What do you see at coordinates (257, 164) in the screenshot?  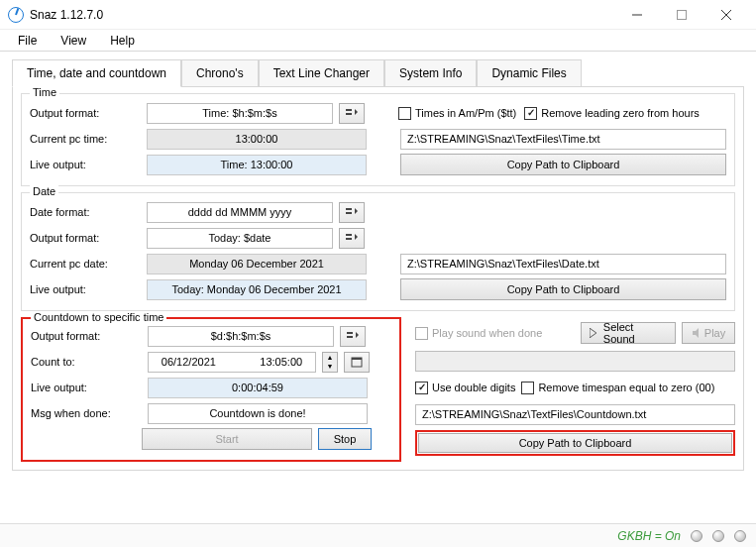 I see `time-live-output: Time: 13:00:00` at bounding box center [257, 164].